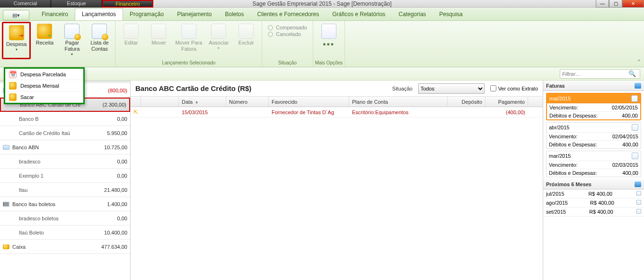 Image resolution: width=644 pixels, height=280 pixels. I want to click on account-item: bradesco0,00, so click(65, 162).